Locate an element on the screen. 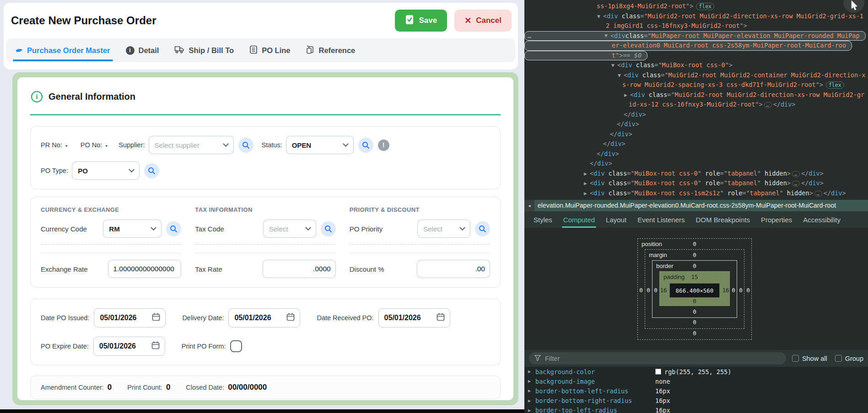  breadcrumb: elevation.MuiPaper-rounded.MuiPaper-elev… is located at coordinates (701, 206).